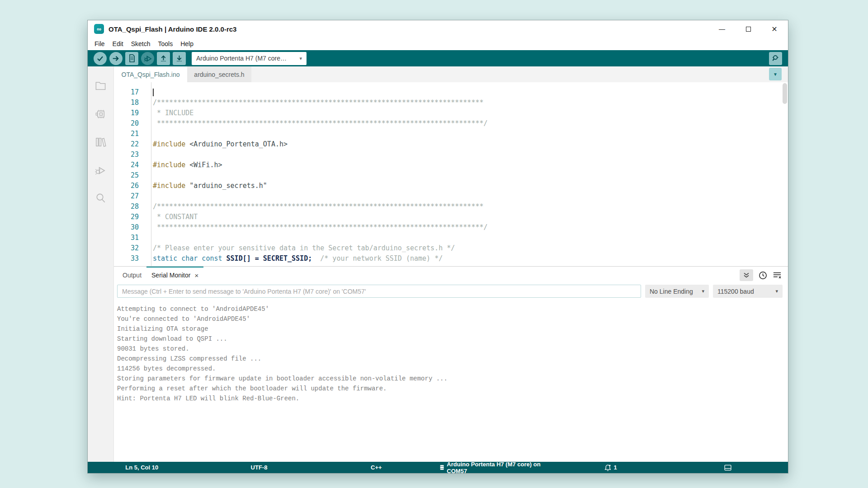 The height and width of the screenshot is (488, 868). I want to click on line-number: 32, so click(127, 249).